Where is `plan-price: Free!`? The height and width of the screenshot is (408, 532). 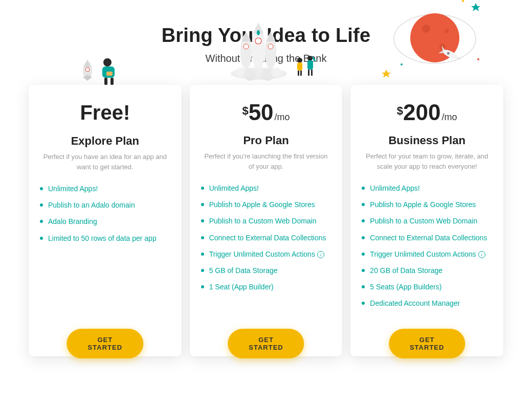
plan-price: Free! is located at coordinates (105, 112).